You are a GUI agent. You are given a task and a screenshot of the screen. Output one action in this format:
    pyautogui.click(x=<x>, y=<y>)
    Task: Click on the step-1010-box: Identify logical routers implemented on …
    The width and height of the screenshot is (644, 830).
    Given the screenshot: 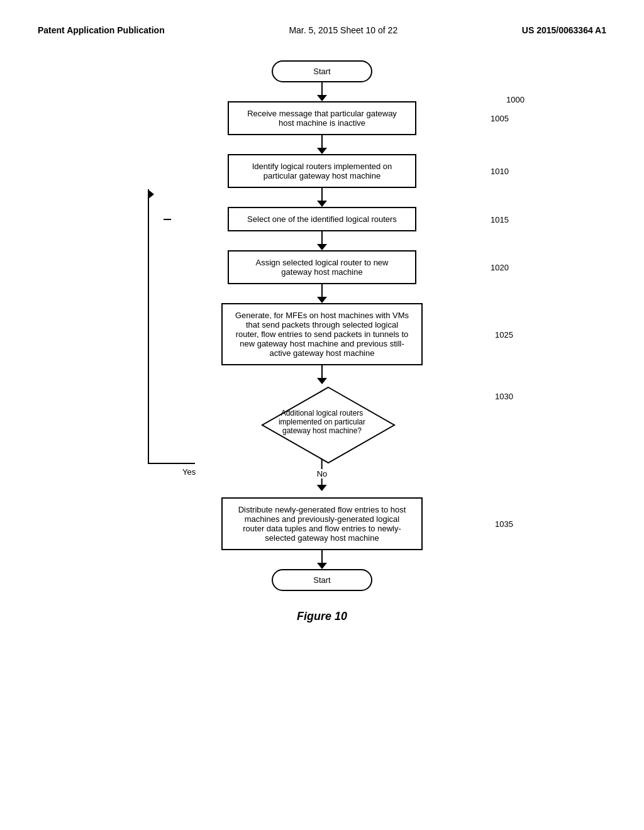 What is the action you would take?
    pyautogui.click(x=322, y=171)
    